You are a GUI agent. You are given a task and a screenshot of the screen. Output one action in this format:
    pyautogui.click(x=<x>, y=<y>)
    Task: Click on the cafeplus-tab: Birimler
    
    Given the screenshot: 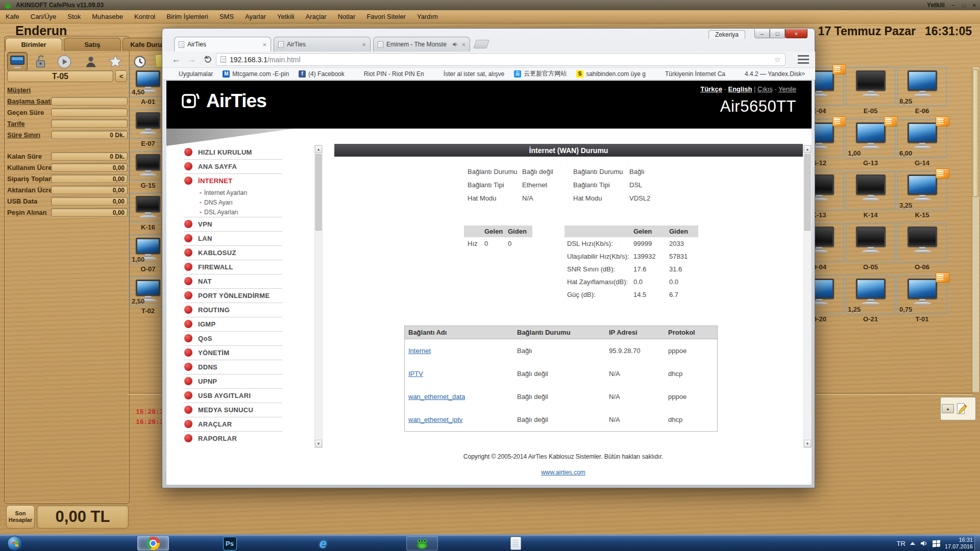 What is the action you would take?
    pyautogui.click(x=34, y=44)
    